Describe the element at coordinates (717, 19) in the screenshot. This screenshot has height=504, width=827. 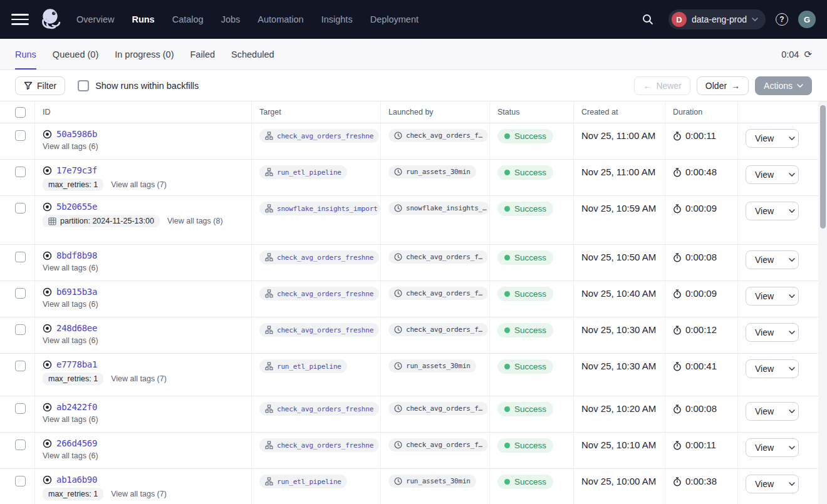
I see `deployment-switcher: D data-eng-prod` at that location.